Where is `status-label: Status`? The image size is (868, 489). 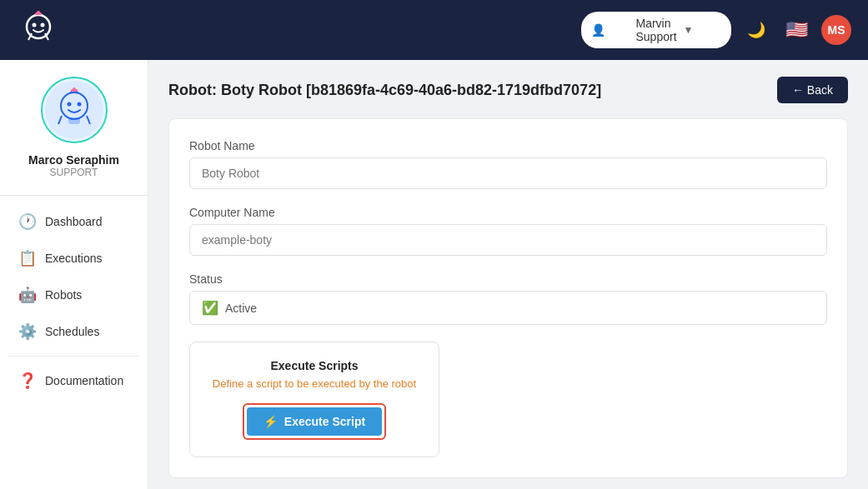
status-label: Status is located at coordinates (509, 279).